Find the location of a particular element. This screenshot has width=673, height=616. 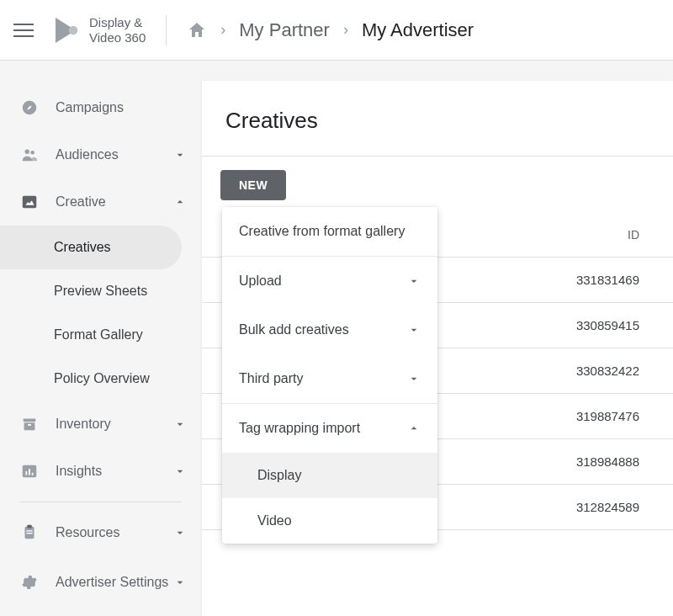

menu-item-label: Creative from format gallery is located at coordinates (321, 231).